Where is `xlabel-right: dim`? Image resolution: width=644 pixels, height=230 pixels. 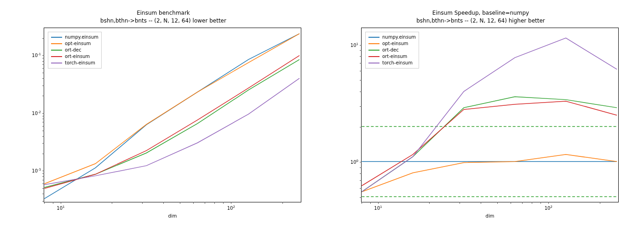
xlabel-right: dim is located at coordinates (490, 216).